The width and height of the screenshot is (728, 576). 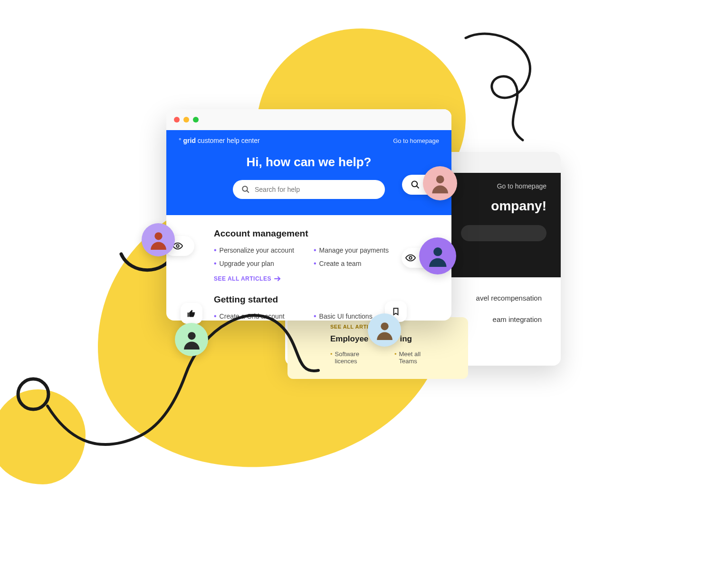 I want to click on see-all-link: SEE ALL ARTICLES, so click(x=247, y=279).